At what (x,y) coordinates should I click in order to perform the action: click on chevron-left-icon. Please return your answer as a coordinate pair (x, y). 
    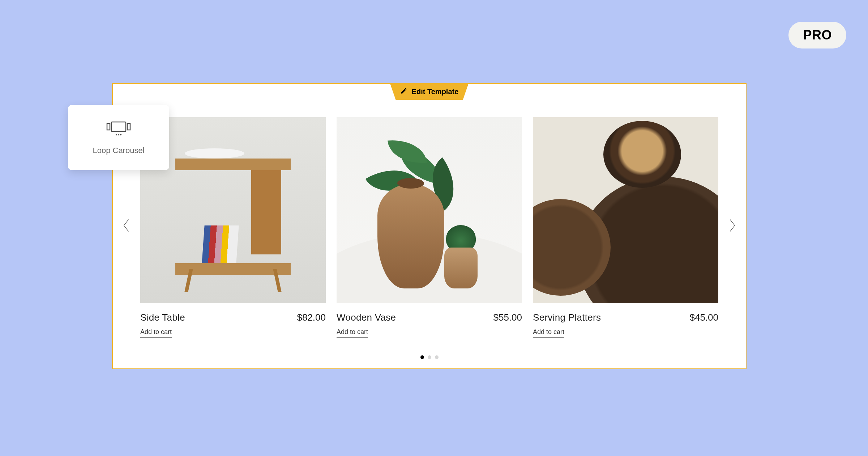
    Looking at the image, I should click on (127, 226).